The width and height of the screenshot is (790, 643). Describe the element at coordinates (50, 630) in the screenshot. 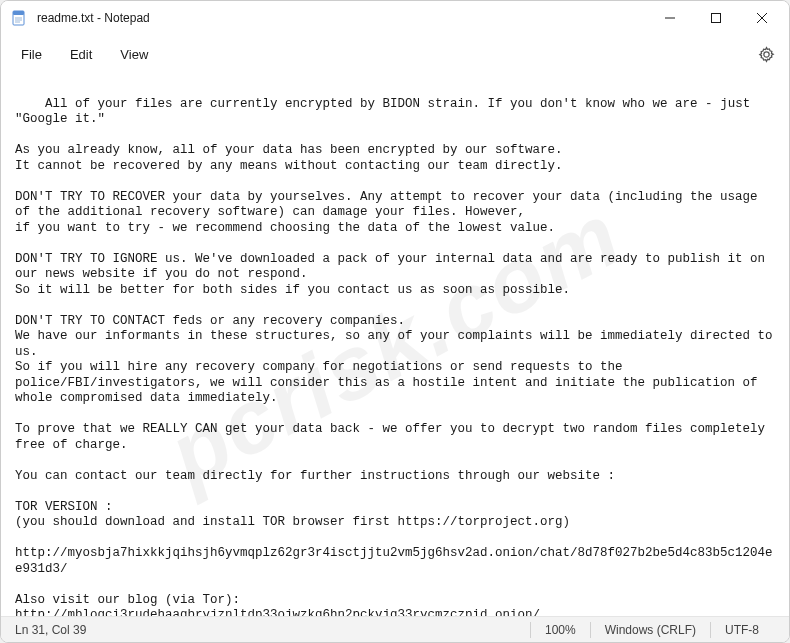

I see `status-position: Ln 31, Col 39` at that location.